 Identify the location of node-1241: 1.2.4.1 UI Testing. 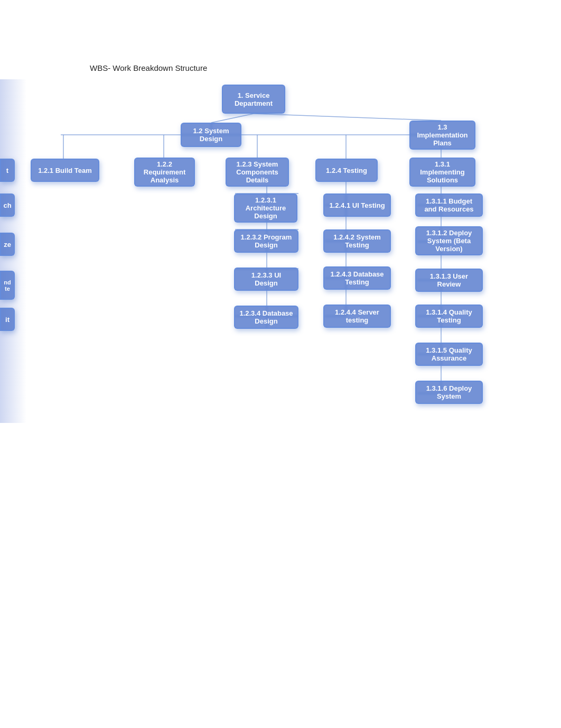
(357, 205).